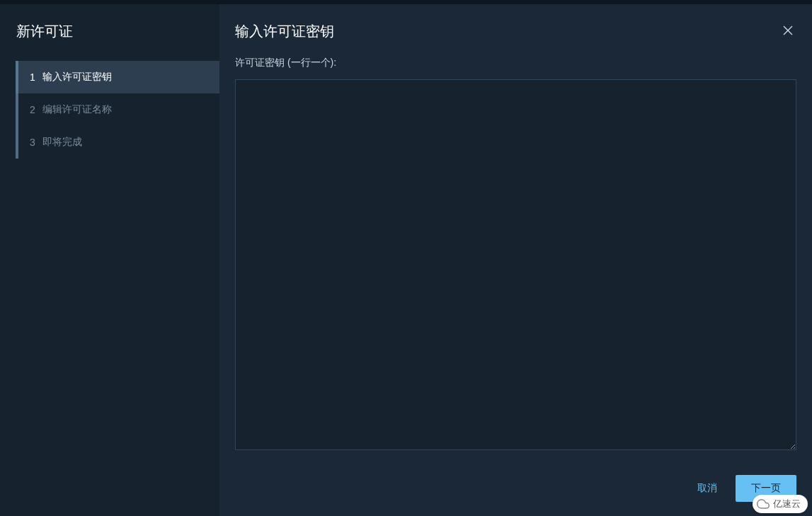  What do you see at coordinates (787, 504) in the screenshot?
I see `watermark-text: 亿速云` at bounding box center [787, 504].